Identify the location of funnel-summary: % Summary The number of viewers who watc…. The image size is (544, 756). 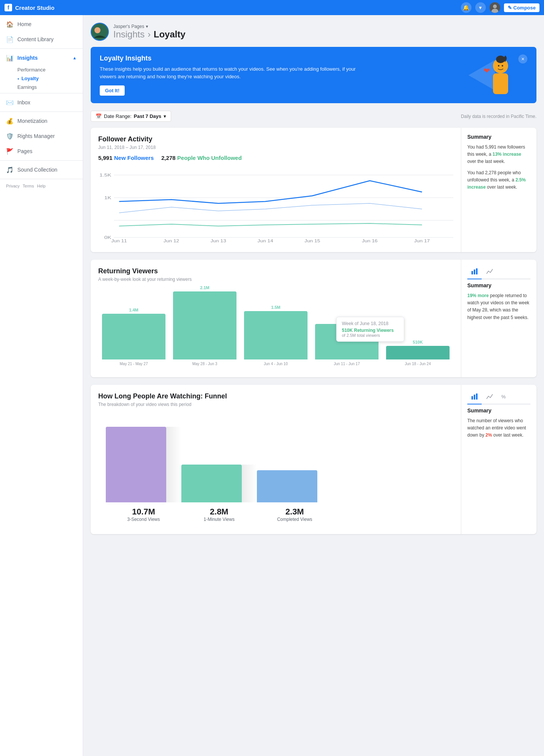
(499, 460).